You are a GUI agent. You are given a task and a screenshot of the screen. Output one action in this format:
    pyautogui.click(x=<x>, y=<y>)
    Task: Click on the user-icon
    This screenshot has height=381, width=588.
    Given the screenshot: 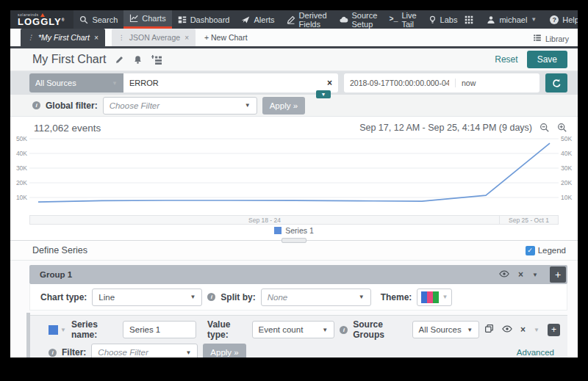 What is the action you would take?
    pyautogui.click(x=491, y=20)
    